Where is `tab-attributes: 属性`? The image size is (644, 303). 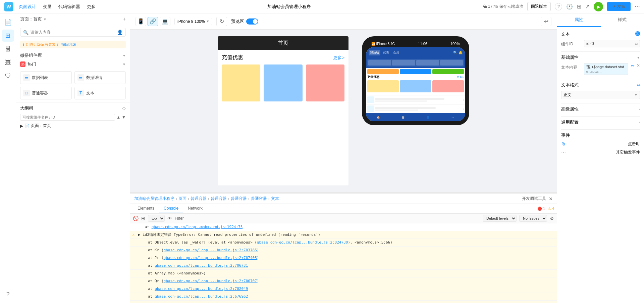 tab-attributes: 属性 is located at coordinates (579, 20).